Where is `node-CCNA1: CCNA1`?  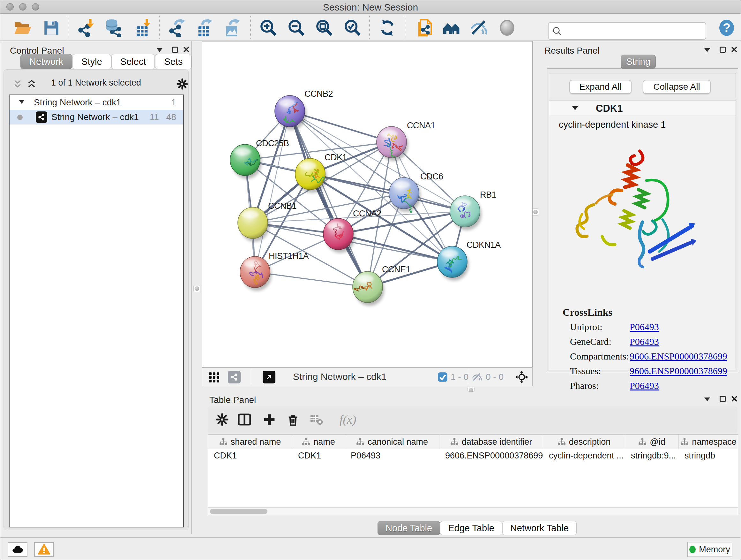
node-CCNA1: CCNA1 is located at coordinates (406, 141).